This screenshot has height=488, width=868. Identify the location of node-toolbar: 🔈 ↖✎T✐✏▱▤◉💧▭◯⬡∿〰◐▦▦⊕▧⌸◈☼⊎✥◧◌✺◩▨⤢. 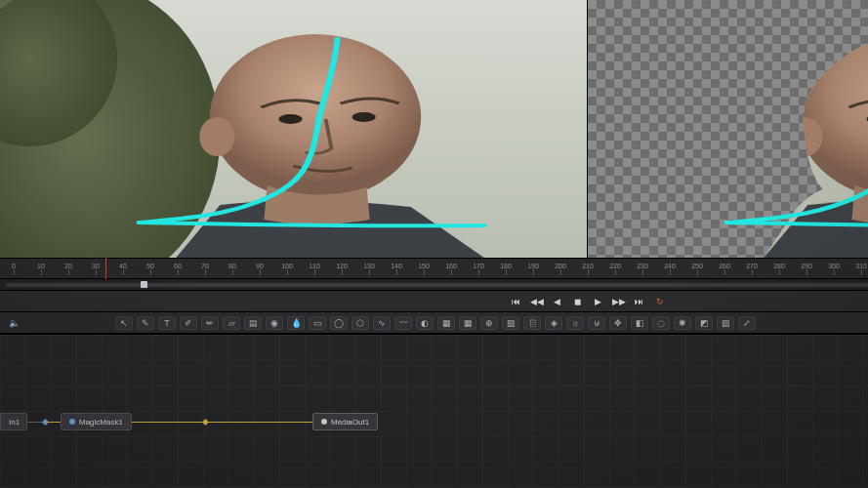
(434, 323).